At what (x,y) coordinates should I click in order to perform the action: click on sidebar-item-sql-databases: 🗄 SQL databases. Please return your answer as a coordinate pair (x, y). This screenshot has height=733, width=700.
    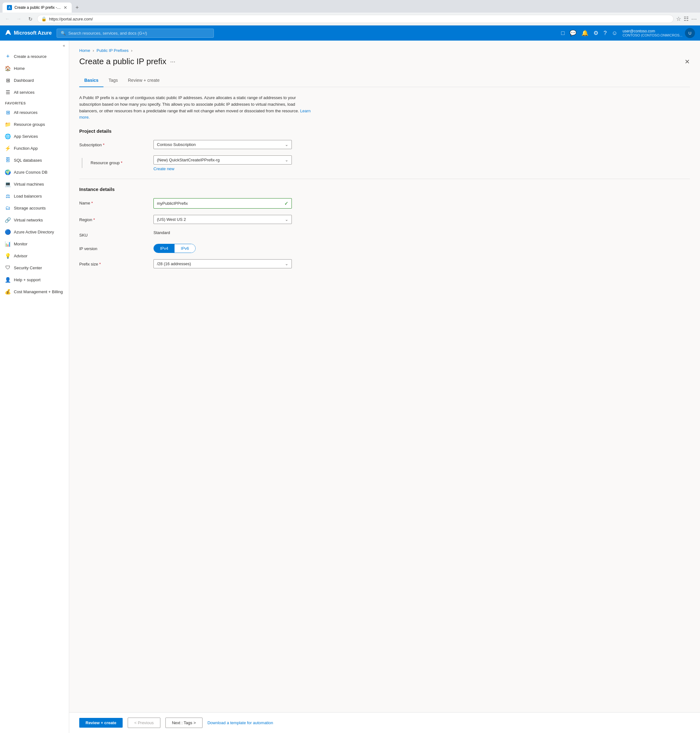
    Looking at the image, I should click on (34, 160).